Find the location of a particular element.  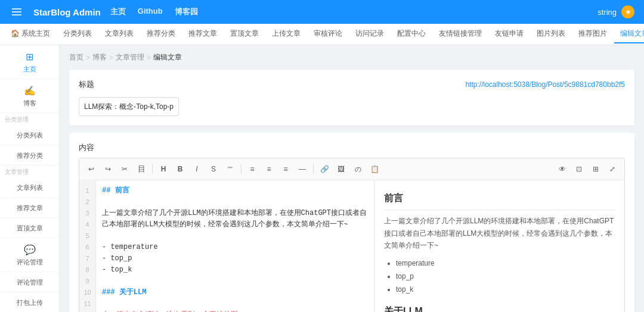

app-logo: StarBlog Admin is located at coordinates (67, 12).